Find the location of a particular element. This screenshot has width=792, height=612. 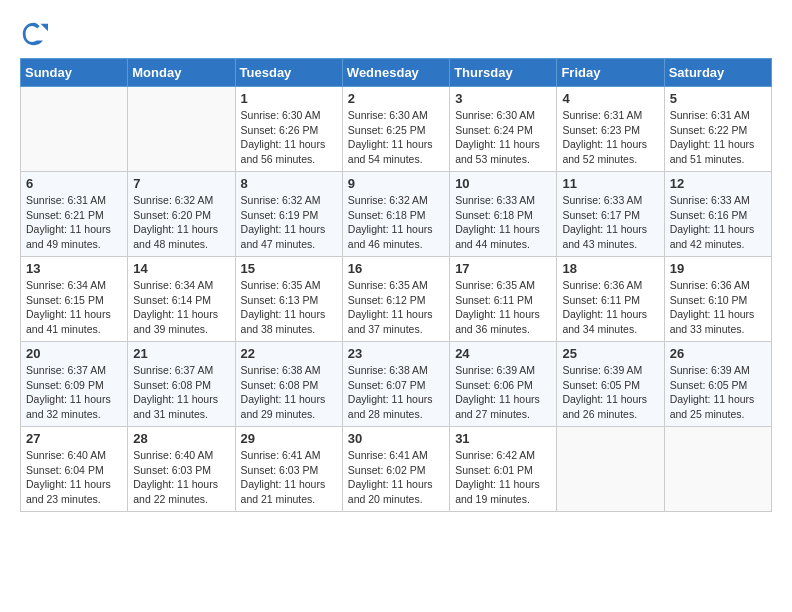

day-number: 31 is located at coordinates (503, 438).